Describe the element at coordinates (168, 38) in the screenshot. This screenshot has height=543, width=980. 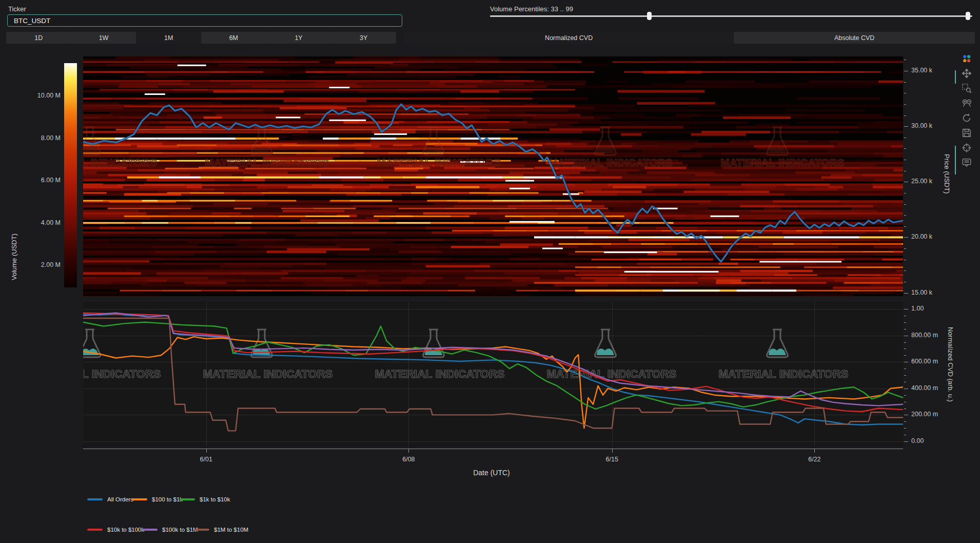
I see `range-button-1m: 1M` at that location.